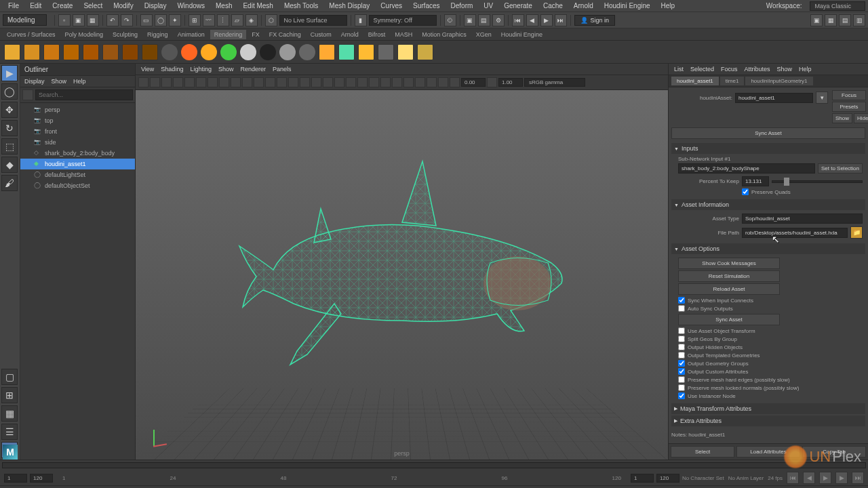 The image size is (868, 488). Describe the element at coordinates (845, 20) in the screenshot. I see `panel-icon-3: ▤` at that location.